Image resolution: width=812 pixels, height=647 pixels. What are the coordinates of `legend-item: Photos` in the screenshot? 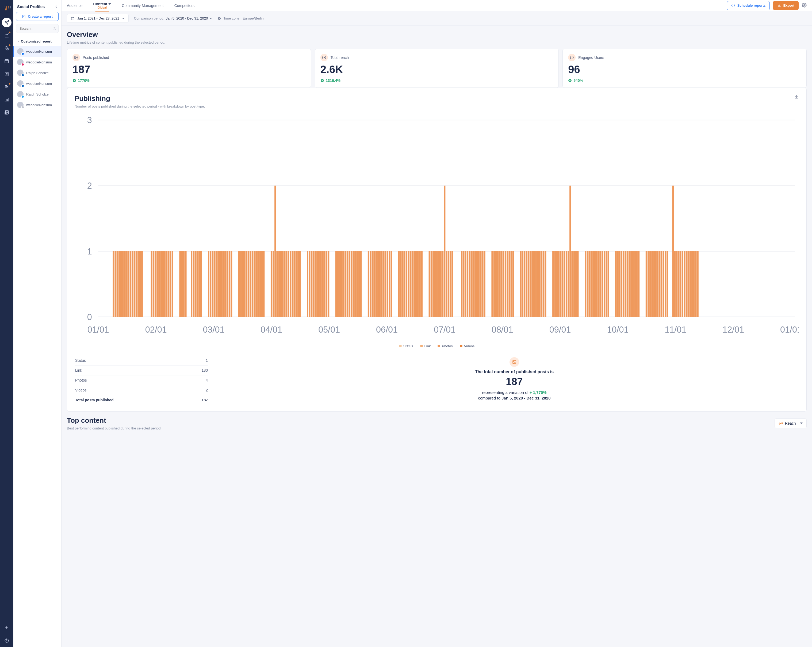 It's located at (445, 346).